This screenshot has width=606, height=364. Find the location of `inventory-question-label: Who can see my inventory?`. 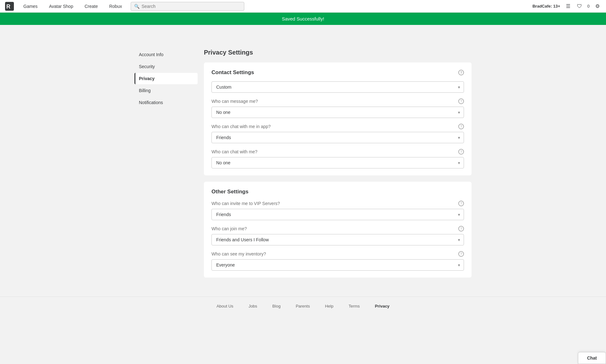

inventory-question-label: Who can see my inventory? is located at coordinates (239, 254).